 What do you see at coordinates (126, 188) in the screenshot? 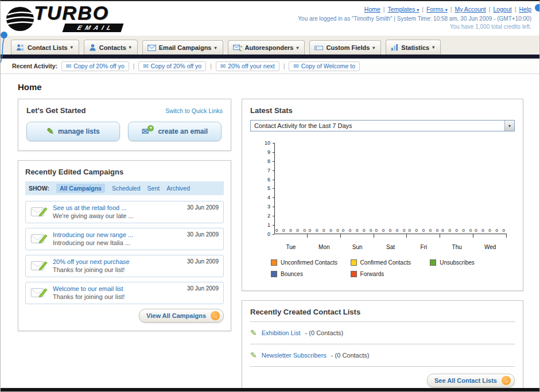
I see `filter-scheduled: Scheduled` at bounding box center [126, 188].